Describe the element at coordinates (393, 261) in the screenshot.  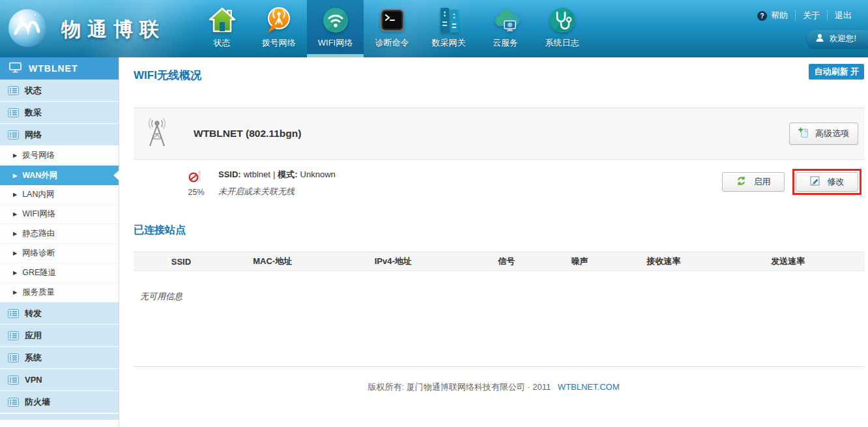
I see `column-header-ipv4: IPv4-地址` at that location.